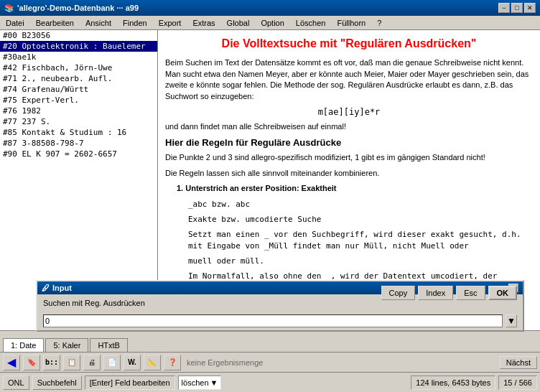 This screenshot has width=540, height=392. I want to click on enter-hint: [Enter] Feld bearbeiten, so click(130, 383).